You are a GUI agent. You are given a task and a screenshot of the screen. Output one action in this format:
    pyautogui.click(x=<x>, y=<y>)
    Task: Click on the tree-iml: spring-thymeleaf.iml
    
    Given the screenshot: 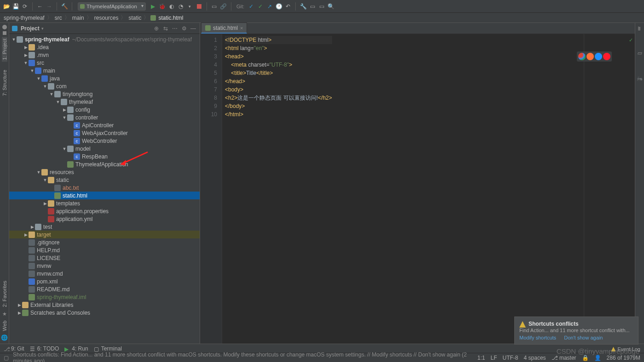 What is the action you would take?
    pyautogui.click(x=104, y=297)
    